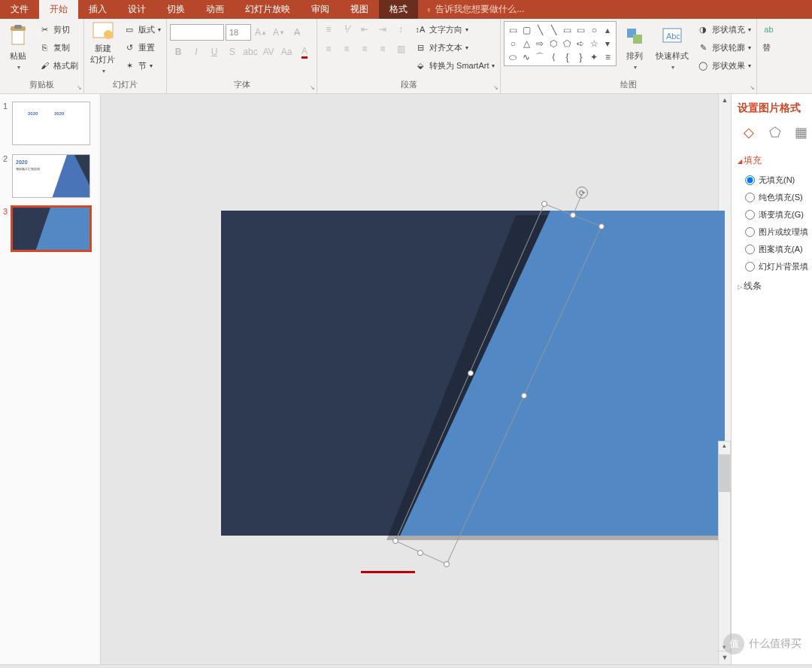  I want to click on align-right-icon: ≡, so click(365, 49).